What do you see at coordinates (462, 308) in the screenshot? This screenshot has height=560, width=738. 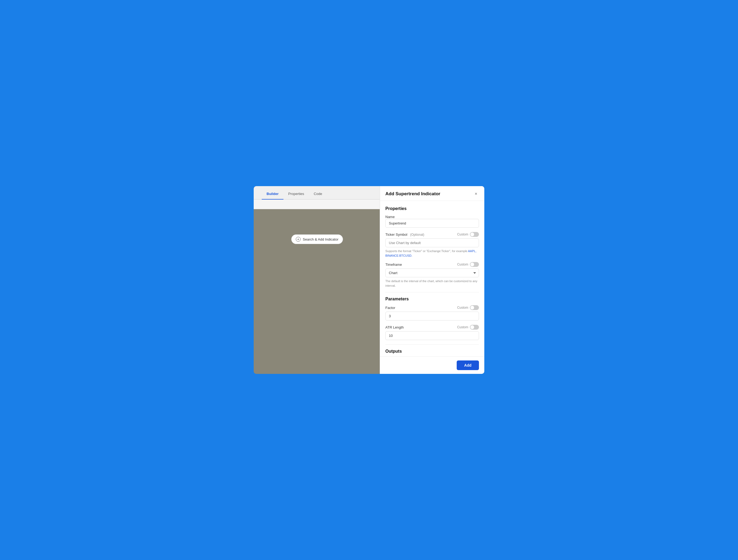 I see `factor-custom-label: Custom` at bounding box center [462, 308].